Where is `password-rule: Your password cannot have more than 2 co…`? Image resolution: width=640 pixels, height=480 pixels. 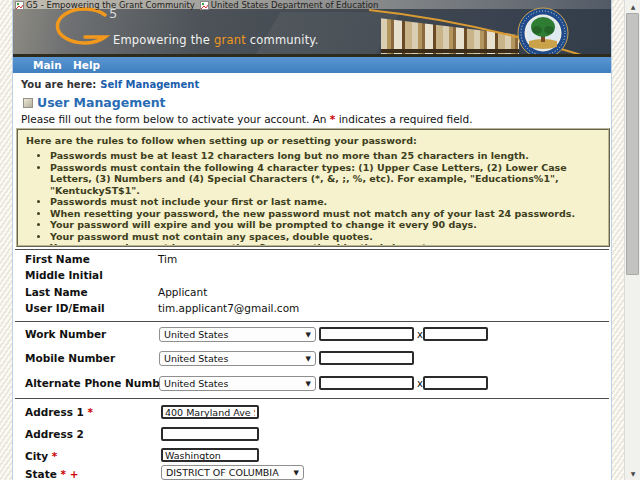 password-rule: Your password cannot have more than 2 co… is located at coordinates (324, 244).